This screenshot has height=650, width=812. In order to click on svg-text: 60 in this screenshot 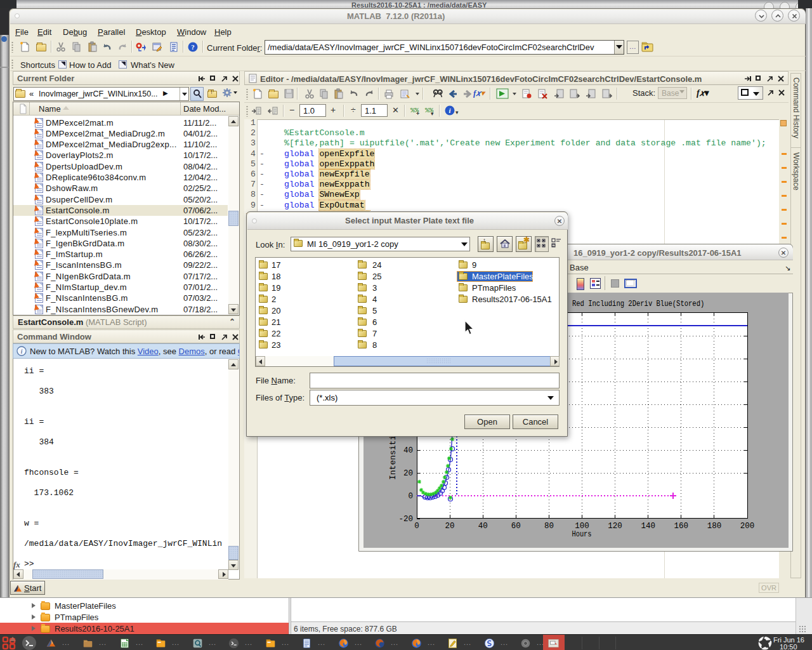, I will do `click(516, 526)`.